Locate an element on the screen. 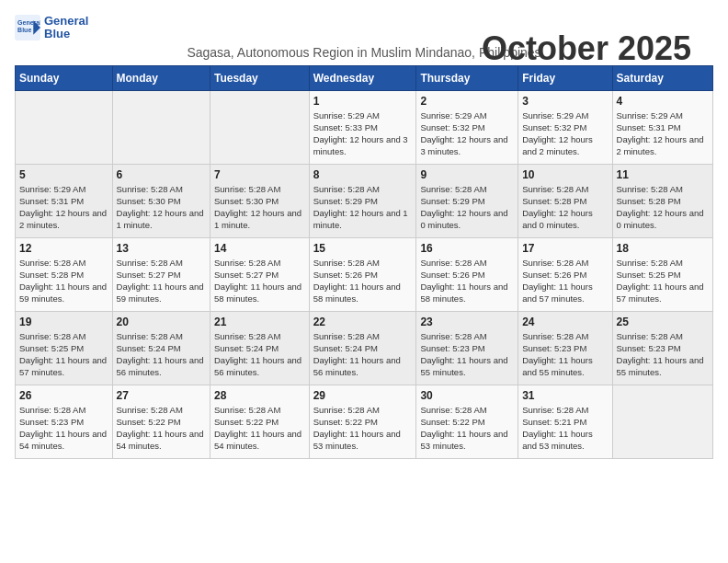 The height and width of the screenshot is (563, 728). day-number: 23 is located at coordinates (467, 322).